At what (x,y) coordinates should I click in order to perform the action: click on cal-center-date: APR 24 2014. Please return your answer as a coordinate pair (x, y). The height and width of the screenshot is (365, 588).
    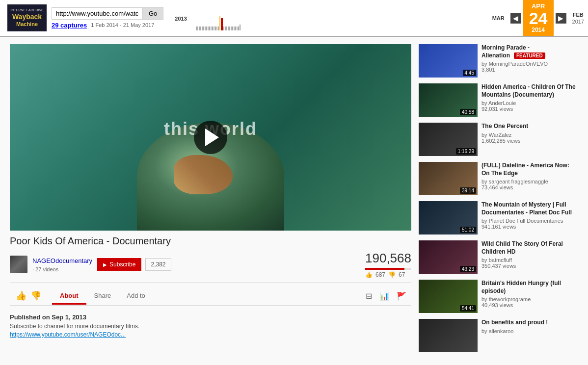
    Looking at the image, I should click on (538, 18).